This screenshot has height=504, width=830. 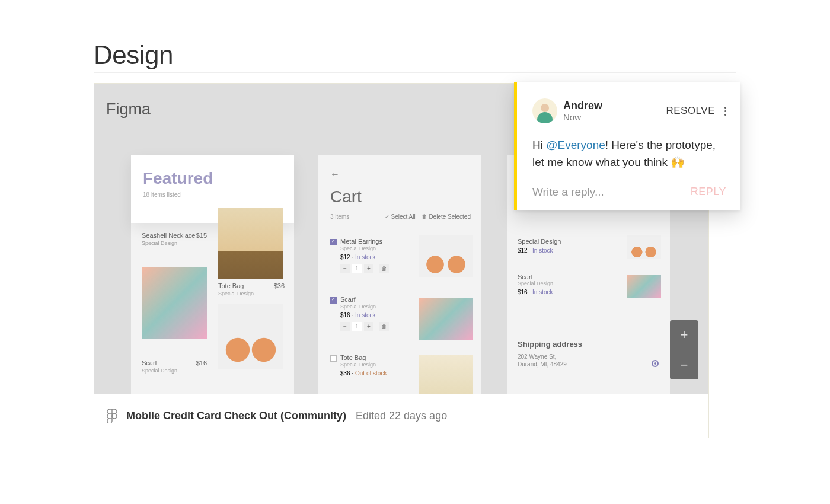 I want to click on file-name: Mobile Credit Card Check Out (Community), so click(x=236, y=416).